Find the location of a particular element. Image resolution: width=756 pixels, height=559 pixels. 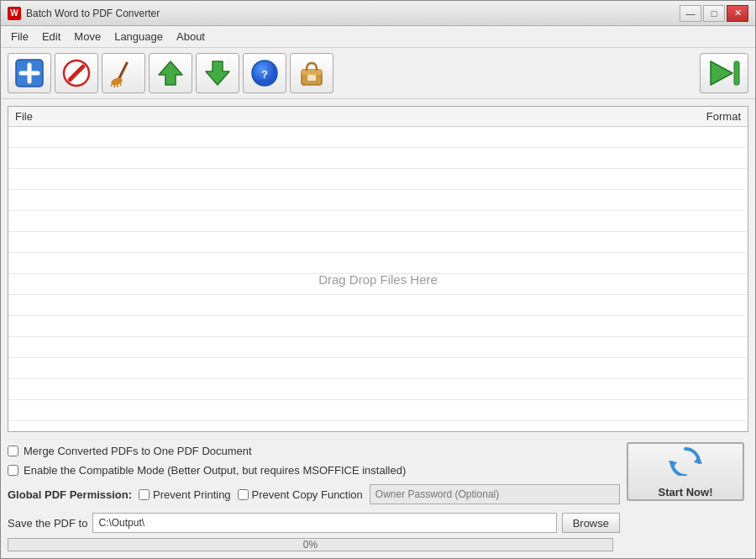

menu-bar: File Edit Move Language About is located at coordinates (378, 37).